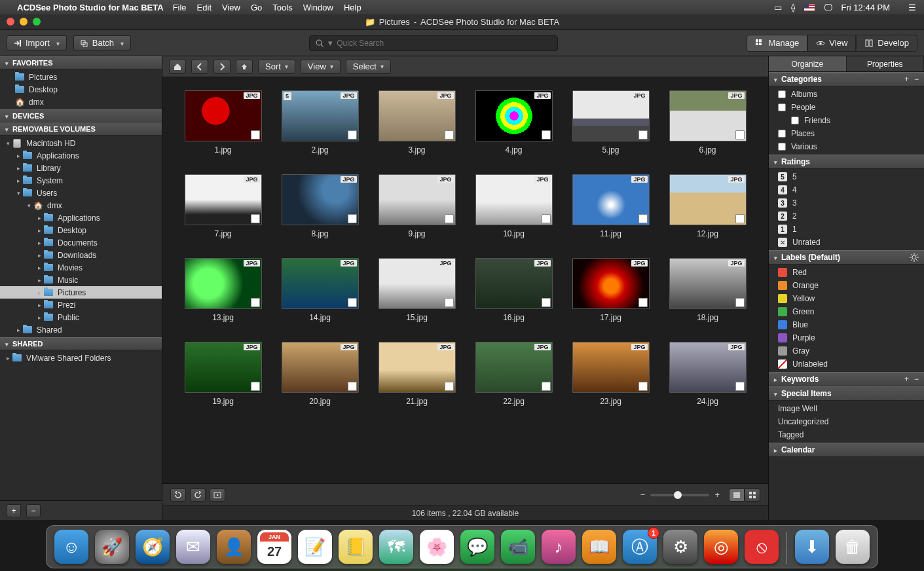 This screenshot has width=924, height=571. What do you see at coordinates (708, 206) in the screenshot?
I see `thumbnail: JPG12.jpg` at bounding box center [708, 206].